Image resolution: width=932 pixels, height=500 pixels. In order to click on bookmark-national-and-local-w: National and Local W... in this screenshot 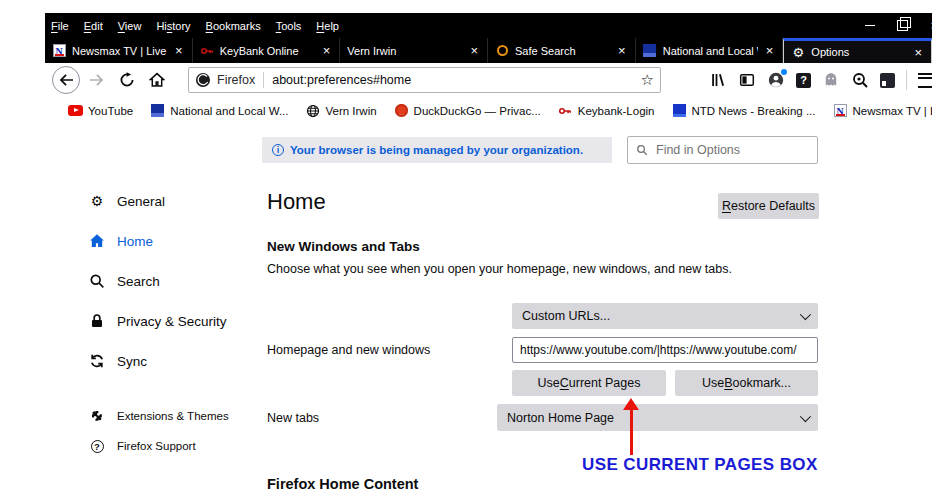, I will do `click(219, 110)`.